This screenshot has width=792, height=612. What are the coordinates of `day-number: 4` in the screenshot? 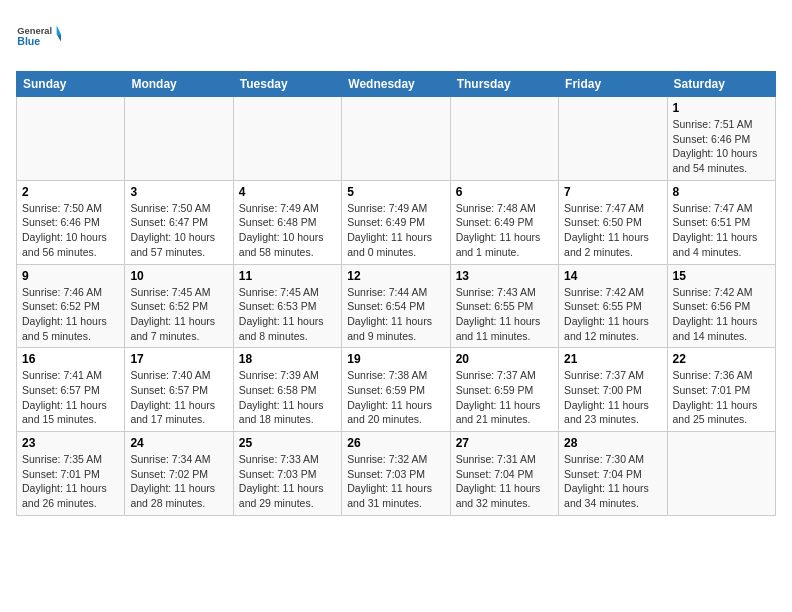 It's located at (288, 192).